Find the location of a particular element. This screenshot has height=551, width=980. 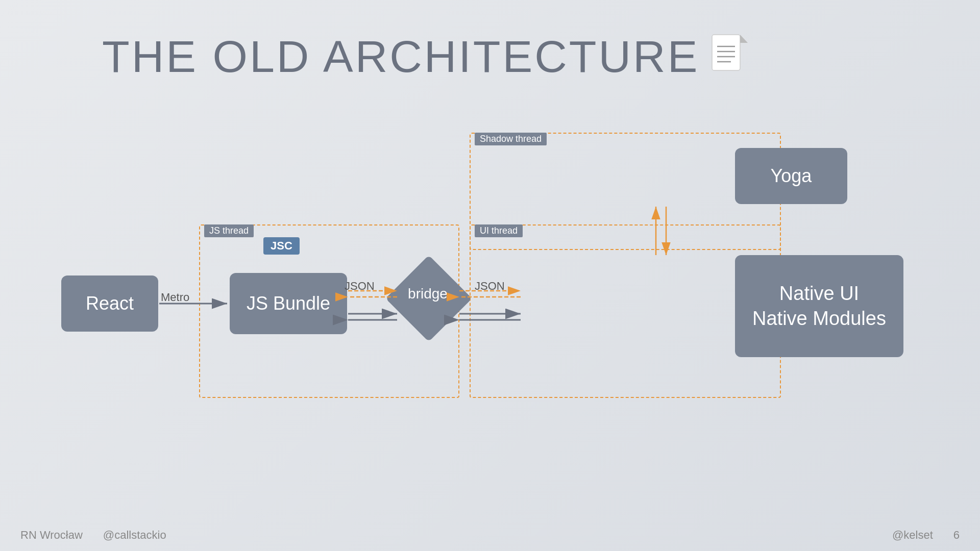

native-box: Native UINative Modules is located at coordinates (819, 306).